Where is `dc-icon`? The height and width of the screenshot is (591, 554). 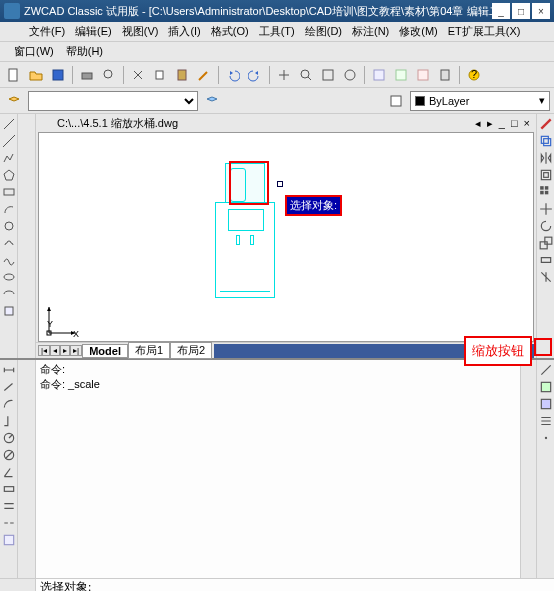 dc-icon is located at coordinates (401, 75).